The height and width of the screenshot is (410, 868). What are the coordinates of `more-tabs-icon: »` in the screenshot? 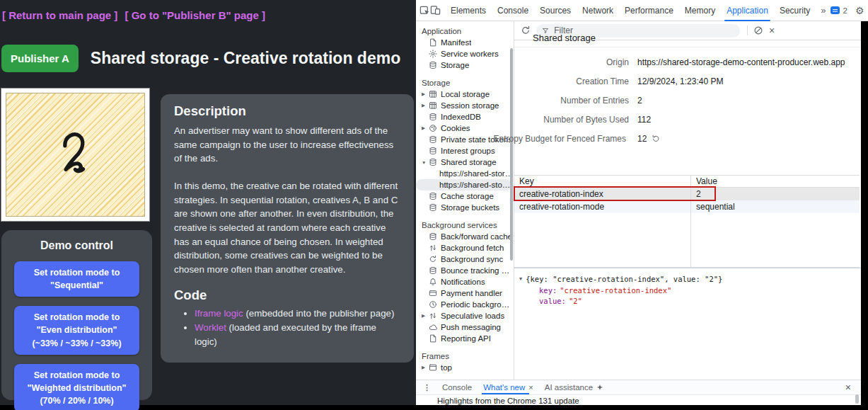 It's located at (823, 10).